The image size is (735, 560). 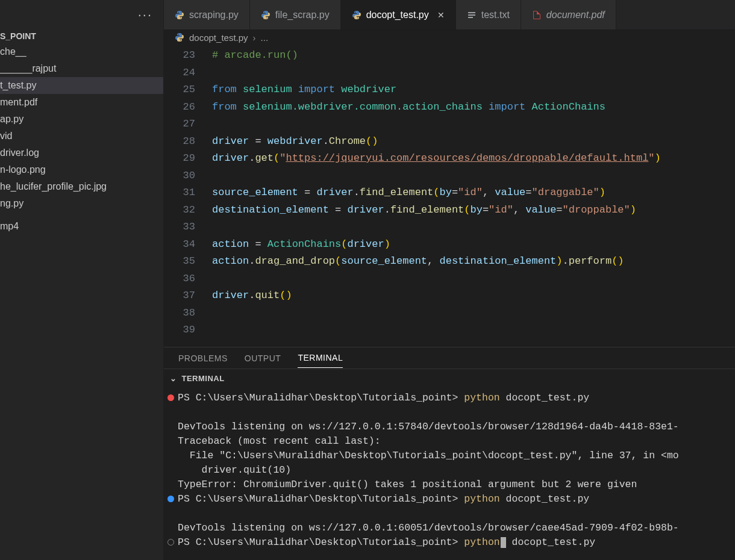 I want to click on code-line: action = ActionChains(driver), so click(x=474, y=244).